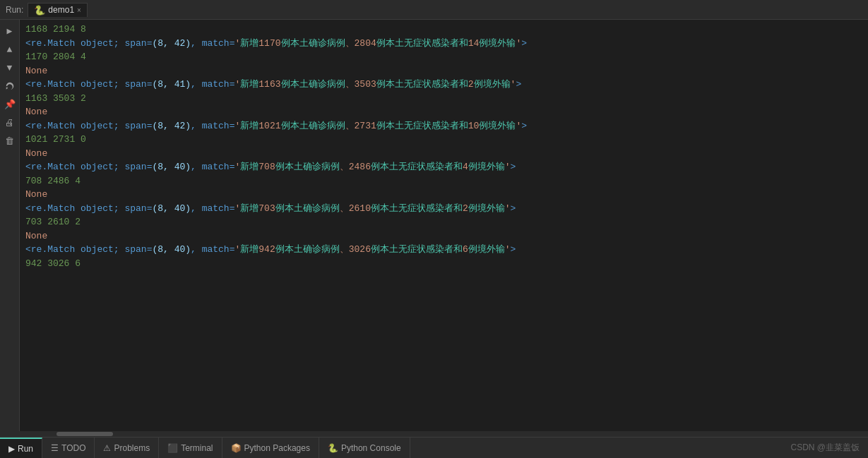  Describe the element at coordinates (10, 104) in the screenshot. I see `pin-button: 📌` at that location.